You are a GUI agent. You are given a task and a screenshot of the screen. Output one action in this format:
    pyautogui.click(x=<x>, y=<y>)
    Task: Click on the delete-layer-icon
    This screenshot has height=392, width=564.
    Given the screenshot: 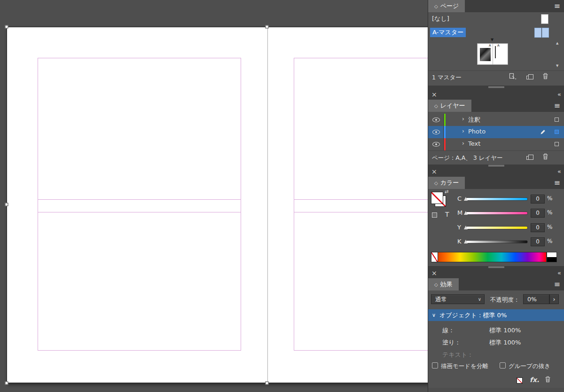 What is the action you would take?
    pyautogui.click(x=545, y=157)
    